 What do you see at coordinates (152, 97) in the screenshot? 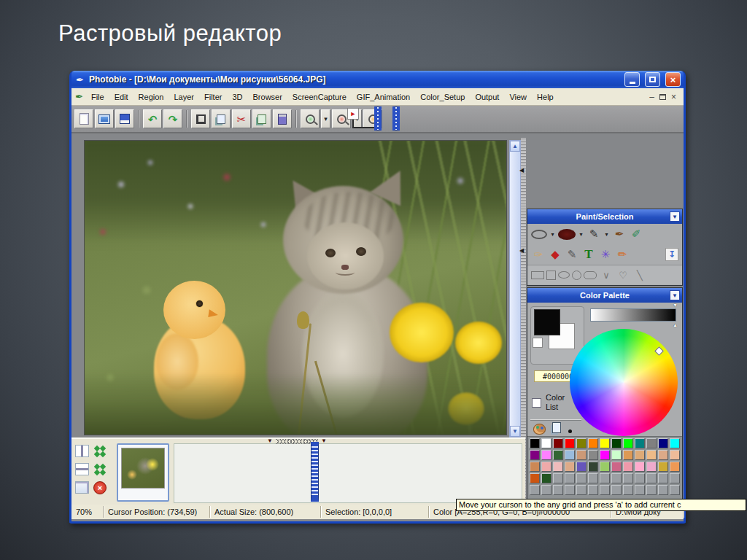
I see `menu-region: Region` at bounding box center [152, 97].